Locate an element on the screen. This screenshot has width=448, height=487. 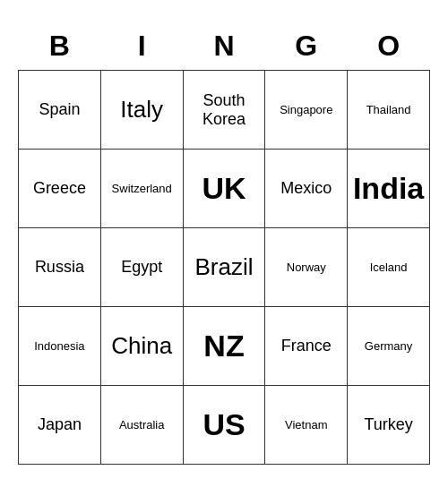
bingo-cell-r4-c1: Australia is located at coordinates (142, 425).